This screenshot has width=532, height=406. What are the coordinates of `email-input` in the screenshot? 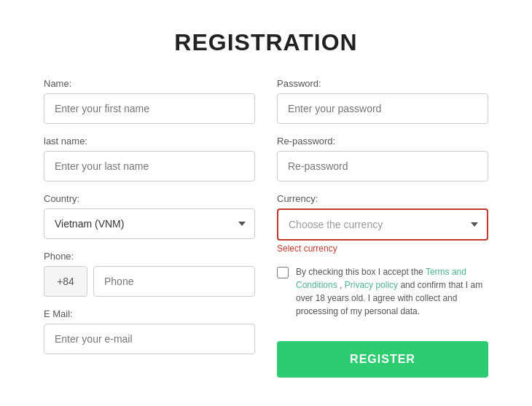 It's located at (149, 339).